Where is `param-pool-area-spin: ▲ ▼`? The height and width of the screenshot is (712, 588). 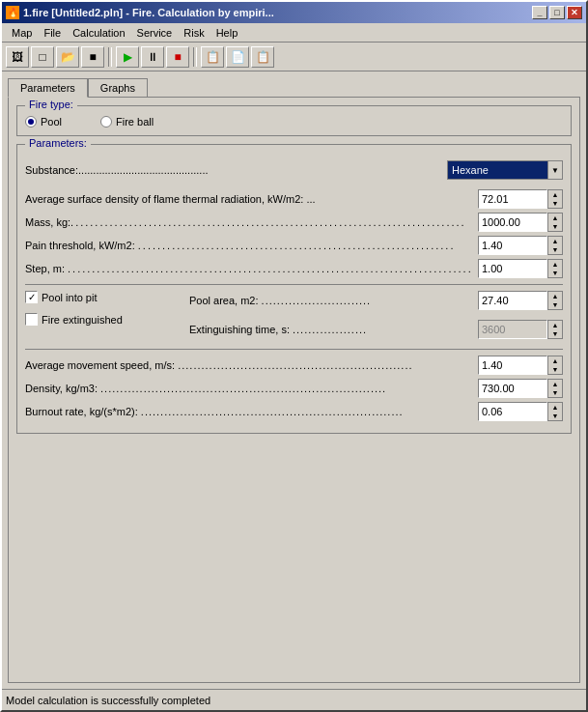 param-pool-area-spin: ▲ ▼ is located at coordinates (555, 300).